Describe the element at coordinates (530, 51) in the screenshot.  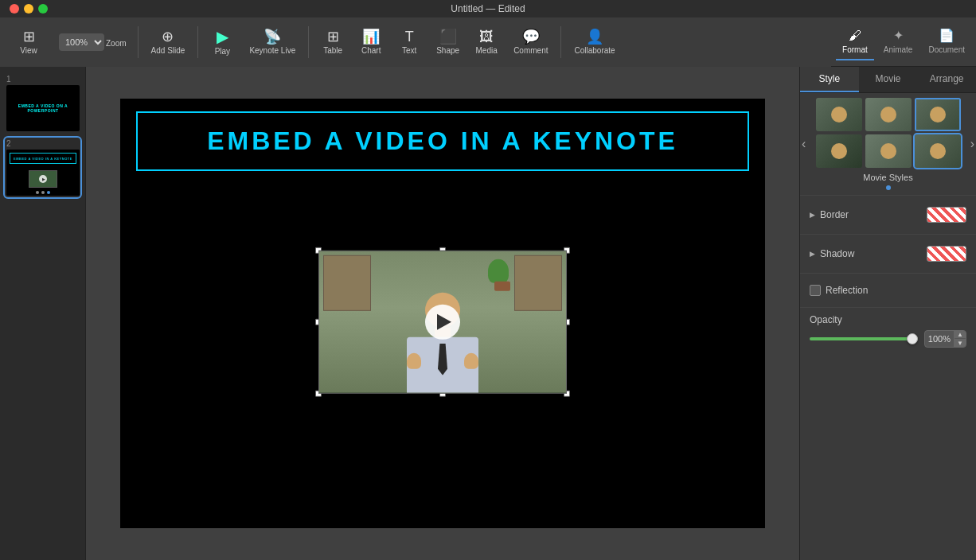
I see `comment-label: Comment` at that location.